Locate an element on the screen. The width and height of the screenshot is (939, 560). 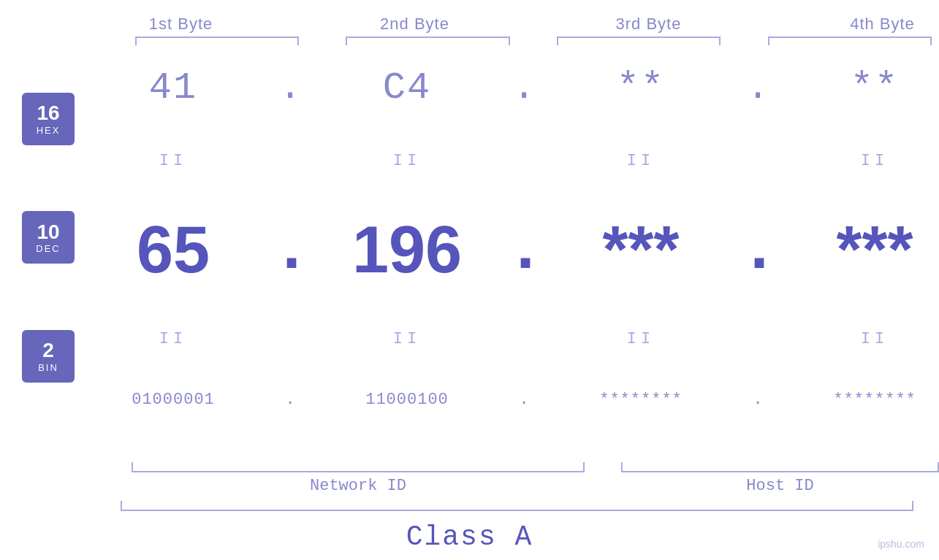
dec-byte3: *** is located at coordinates (641, 250).